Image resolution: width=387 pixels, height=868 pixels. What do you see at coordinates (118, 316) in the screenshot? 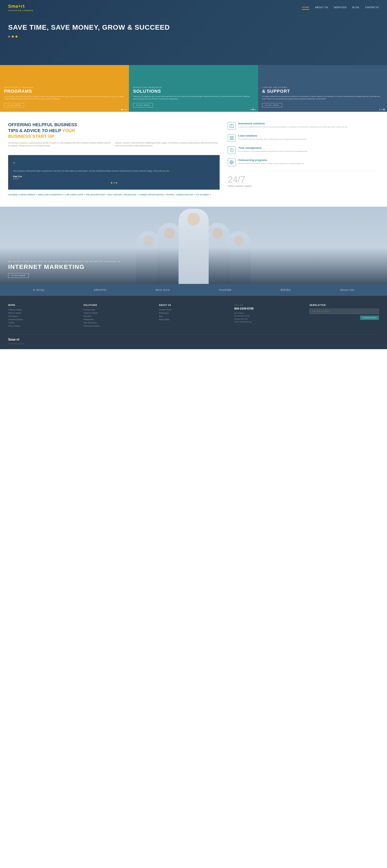
I see `footer-solutions-link-3: Help Desk` at bounding box center [118, 316].